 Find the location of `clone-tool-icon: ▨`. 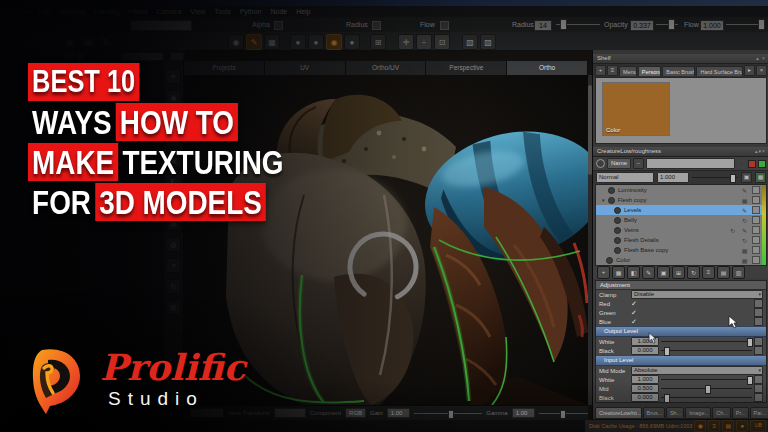

clone-tool-icon: ▨ is located at coordinates (488, 42).